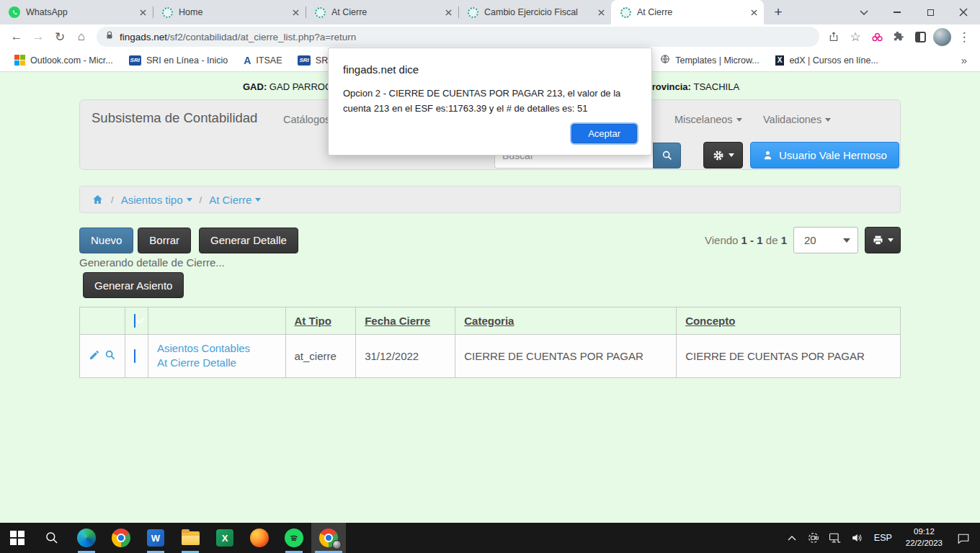 Image resolution: width=980 pixels, height=553 pixels. Describe the element at coordinates (321, 356) in the screenshot. I see `cell-at-tipo: at_cierre` at that location.